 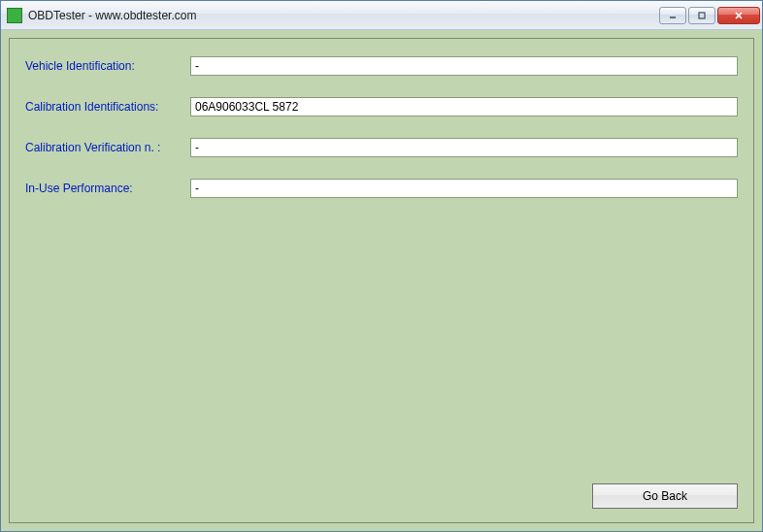 I want to click on field-vehicle-identification: -, so click(x=464, y=66).